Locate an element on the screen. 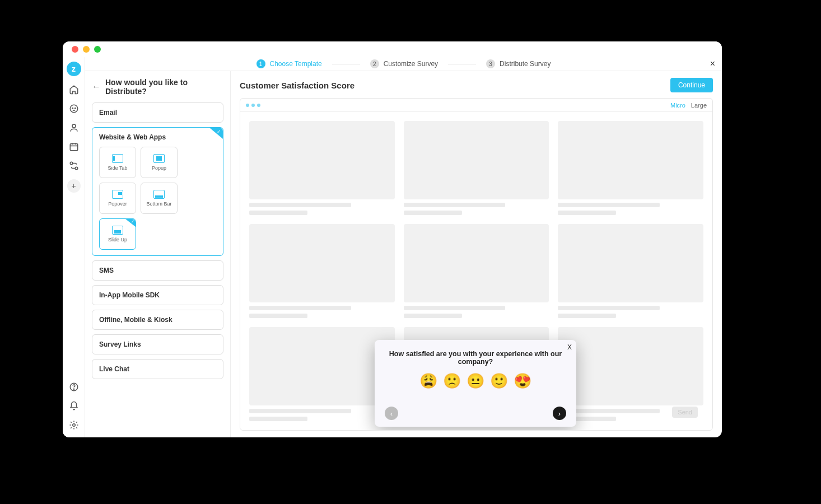  emoji-2: 🙁 is located at coordinates (452, 381).